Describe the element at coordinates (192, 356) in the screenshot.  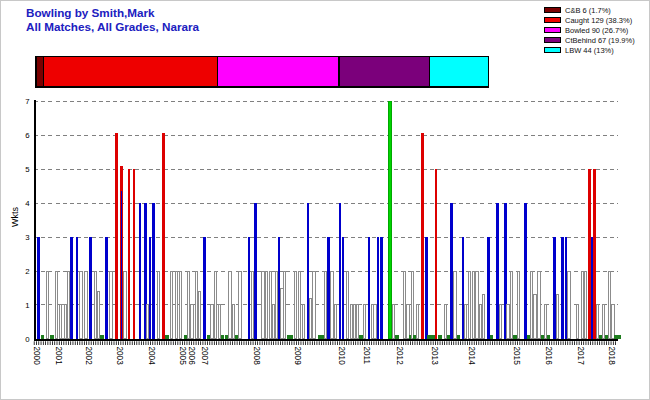
I see `svg-text: 2006` at that location.